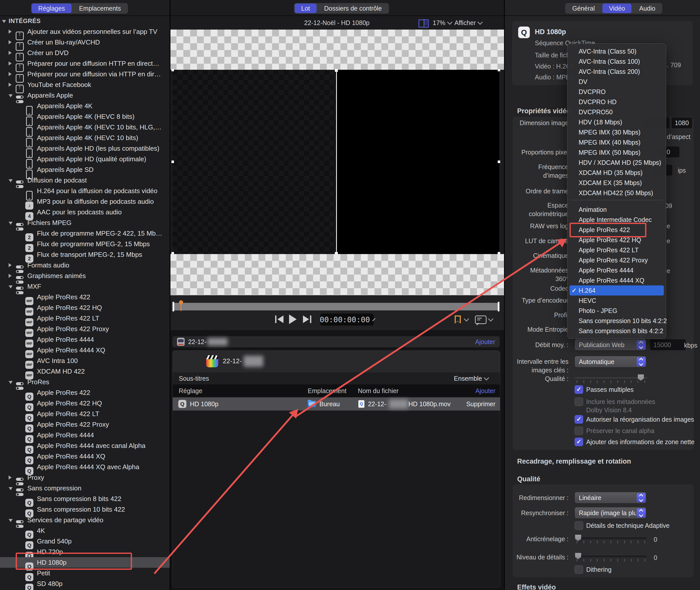  What do you see at coordinates (85, 53) in the screenshot?
I see `sidebar-item: ↑Créer un DVD` at bounding box center [85, 53].